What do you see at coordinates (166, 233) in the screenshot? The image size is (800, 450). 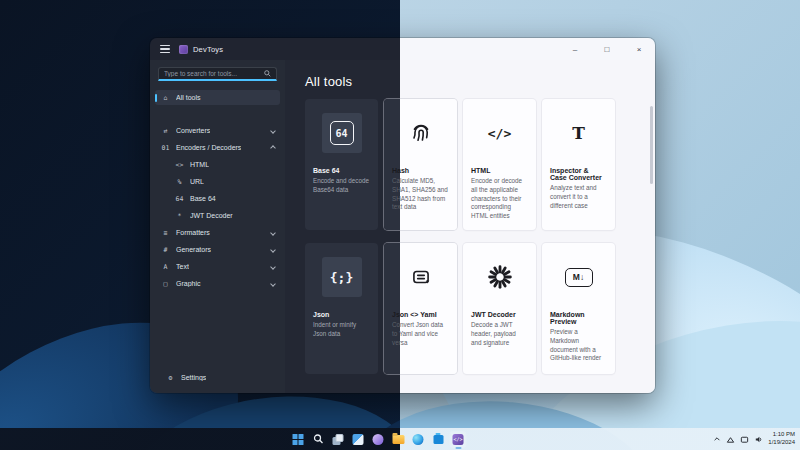 I see `indent-icon: ≡` at bounding box center [166, 233].